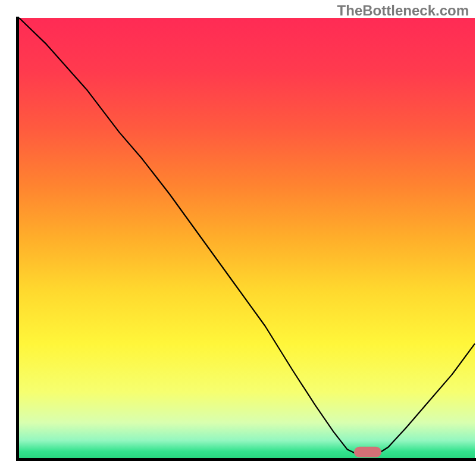  What do you see at coordinates (18, 239) in the screenshot?
I see `y-axis-spine` at bounding box center [18, 239].